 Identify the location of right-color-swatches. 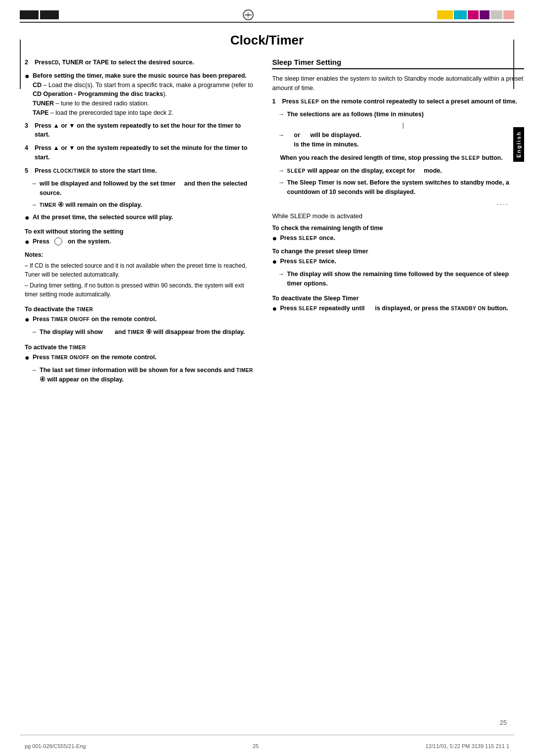
(476, 15).